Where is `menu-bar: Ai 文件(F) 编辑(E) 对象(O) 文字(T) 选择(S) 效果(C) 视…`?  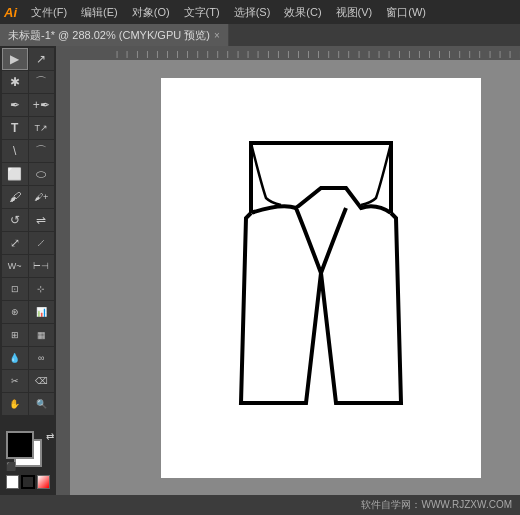
menu-bar: Ai 文件(F) 编辑(E) 对象(O) 文字(T) 选择(S) 效果(C) 视… is located at coordinates (260, 12).